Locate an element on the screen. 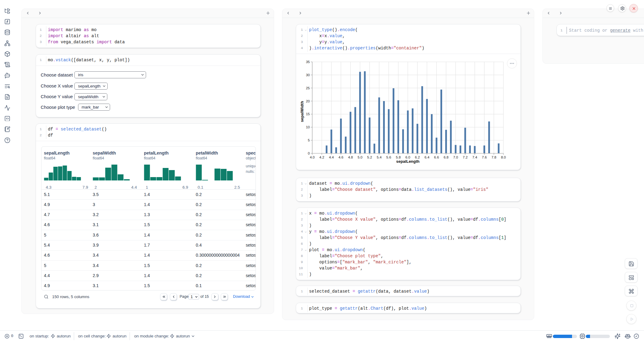  svg-text: 6.4 is located at coordinates (427, 157).